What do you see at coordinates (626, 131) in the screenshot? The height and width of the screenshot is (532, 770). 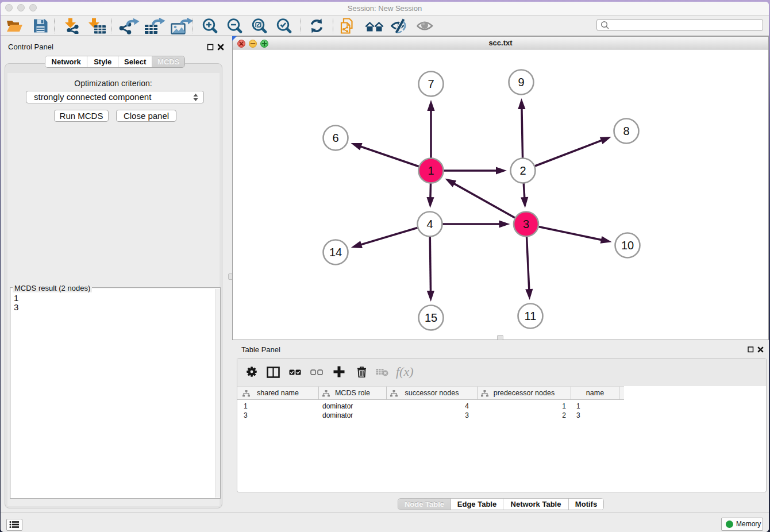 I see `svg-text: 8` at bounding box center [626, 131].